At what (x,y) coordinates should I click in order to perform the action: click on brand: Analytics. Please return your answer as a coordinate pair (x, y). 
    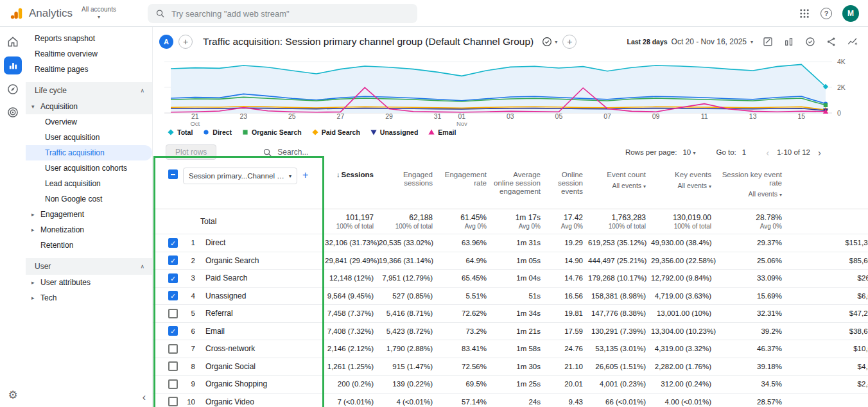
    Looking at the image, I should click on (36, 13).